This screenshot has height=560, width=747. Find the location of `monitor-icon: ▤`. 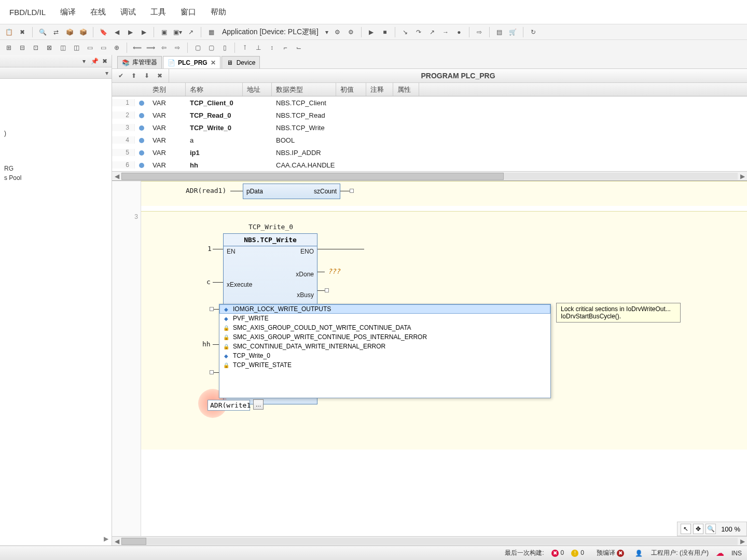

monitor-icon: ▤ is located at coordinates (500, 32).